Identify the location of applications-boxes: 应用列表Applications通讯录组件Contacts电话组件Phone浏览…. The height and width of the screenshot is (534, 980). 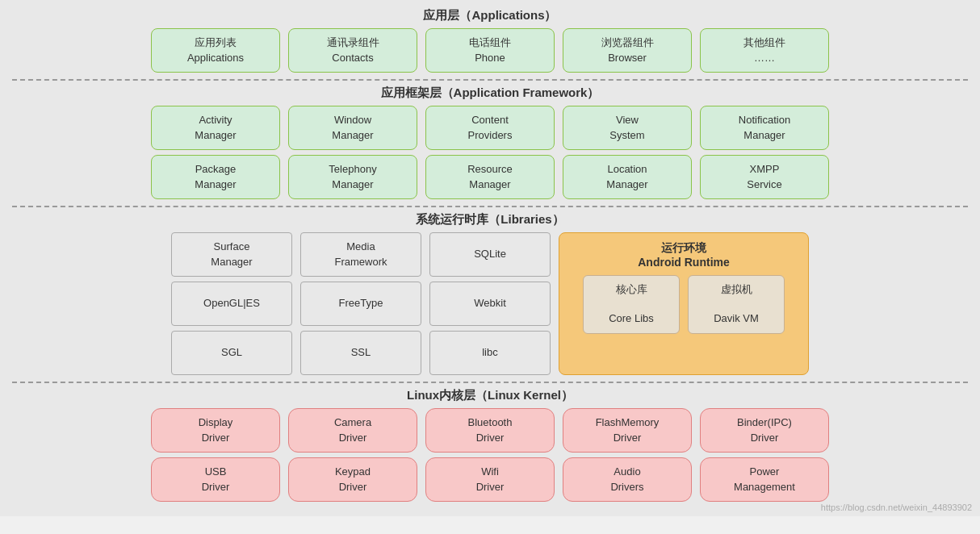
(490, 50).